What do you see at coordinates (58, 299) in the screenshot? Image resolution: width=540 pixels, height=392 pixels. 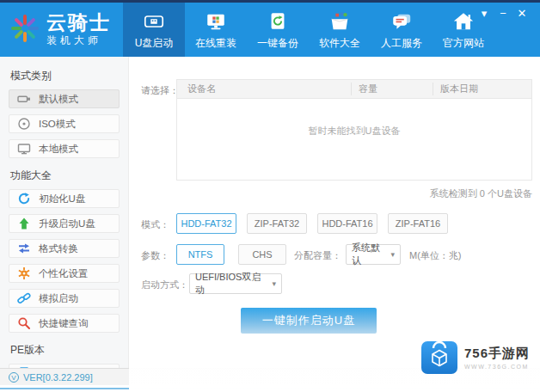 I see `sidebar-item-label: 模拟启动` at bounding box center [58, 299].